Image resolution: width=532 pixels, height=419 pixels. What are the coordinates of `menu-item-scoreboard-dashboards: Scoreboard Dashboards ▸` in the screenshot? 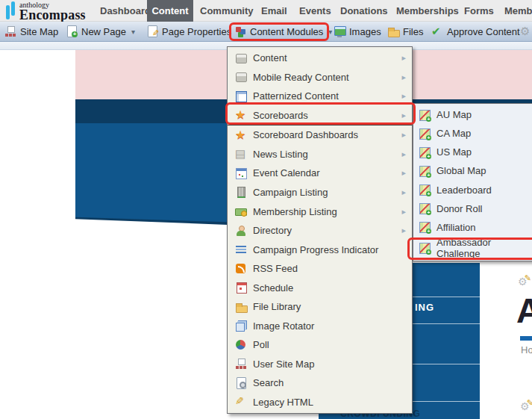 It's located at (319, 135).